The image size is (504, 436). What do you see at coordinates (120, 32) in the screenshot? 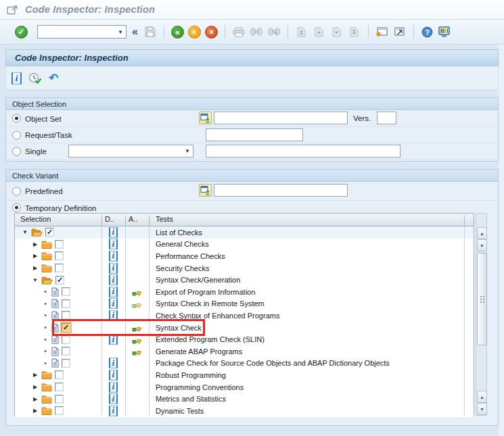
I see `command-dropdown-icon: ▼` at bounding box center [120, 32].